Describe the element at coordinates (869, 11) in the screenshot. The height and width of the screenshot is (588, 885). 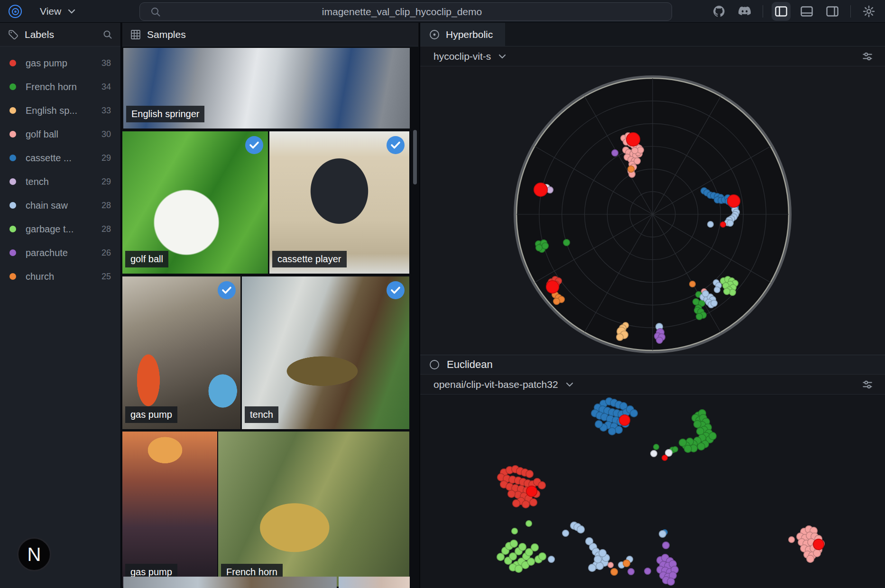
I see `settings-button` at that location.